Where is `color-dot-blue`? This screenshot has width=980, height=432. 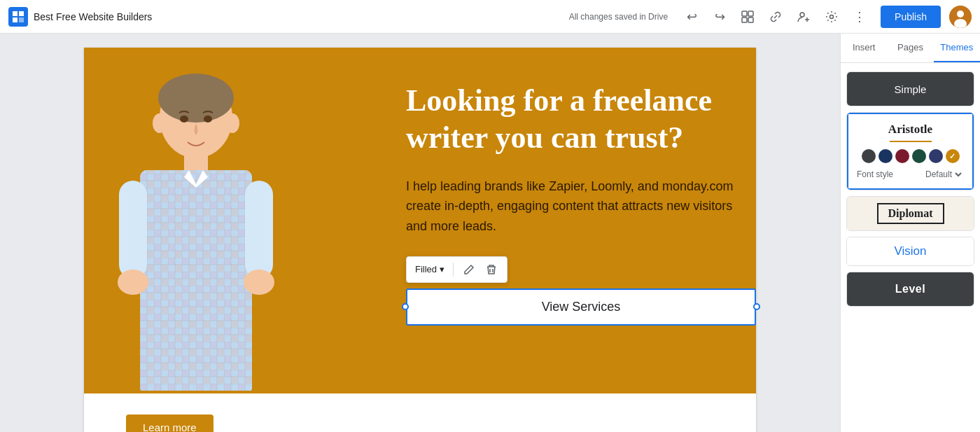
color-dot-blue is located at coordinates (936, 156).